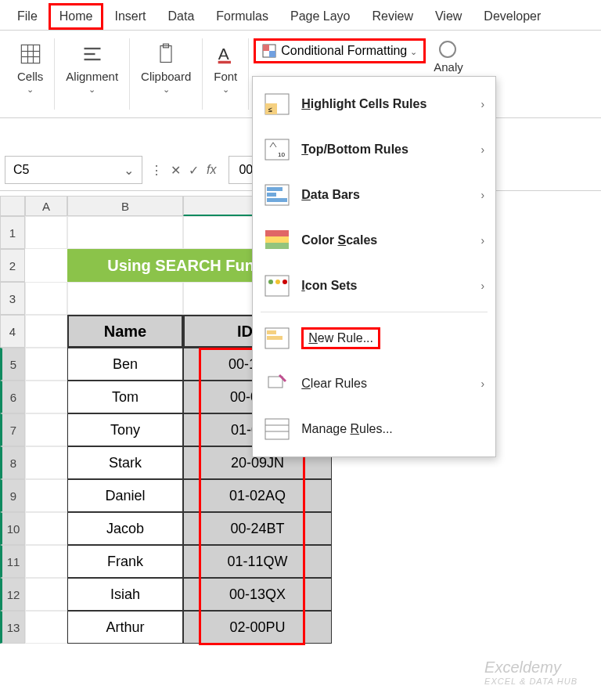 This screenshot has width=601, height=700. What do you see at coordinates (374, 384) in the screenshot?
I see `menu-clear-rules: Clear Rules ›` at bounding box center [374, 384].